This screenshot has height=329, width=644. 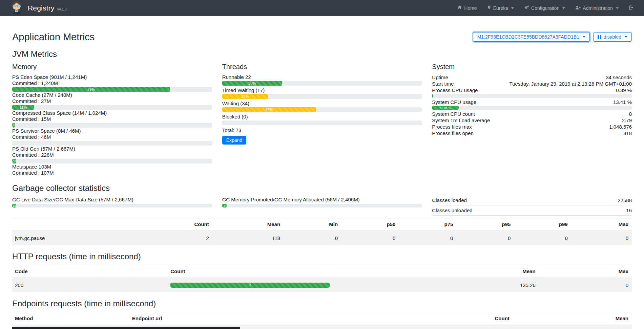 What do you see at coordinates (322, 278) in the screenshot?
I see `http-requests-table: Code Count Mean Max 200 2 135.26 0` at bounding box center [322, 278].